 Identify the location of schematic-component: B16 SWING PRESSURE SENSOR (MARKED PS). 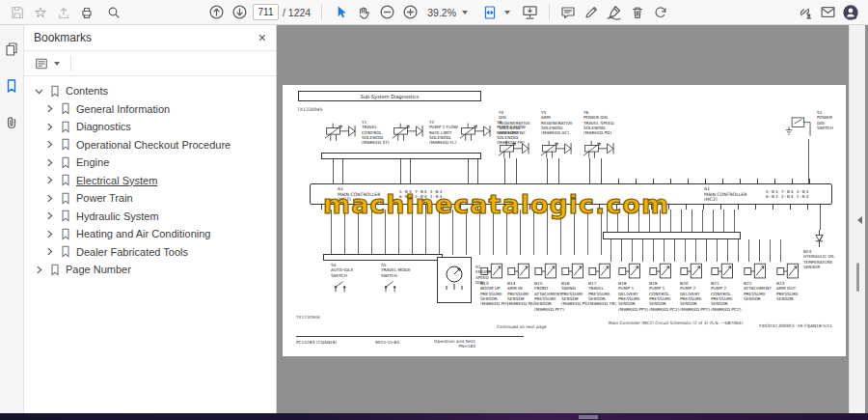
(575, 285).